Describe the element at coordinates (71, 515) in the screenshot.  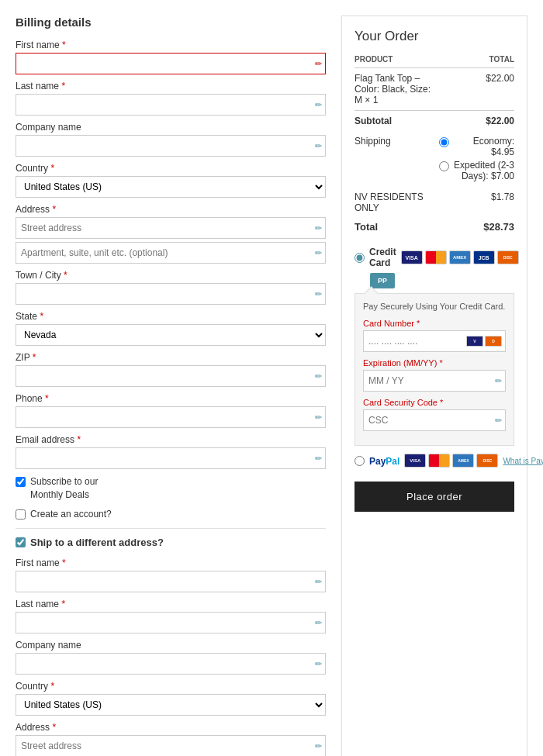
I see `create-account-label: Create an account?` at that location.